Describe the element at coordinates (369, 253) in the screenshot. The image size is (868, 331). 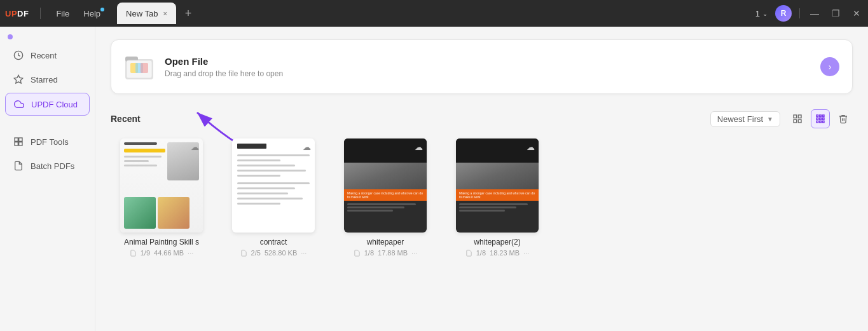
I see `file-pages-whitepaper: 1/8` at that location.